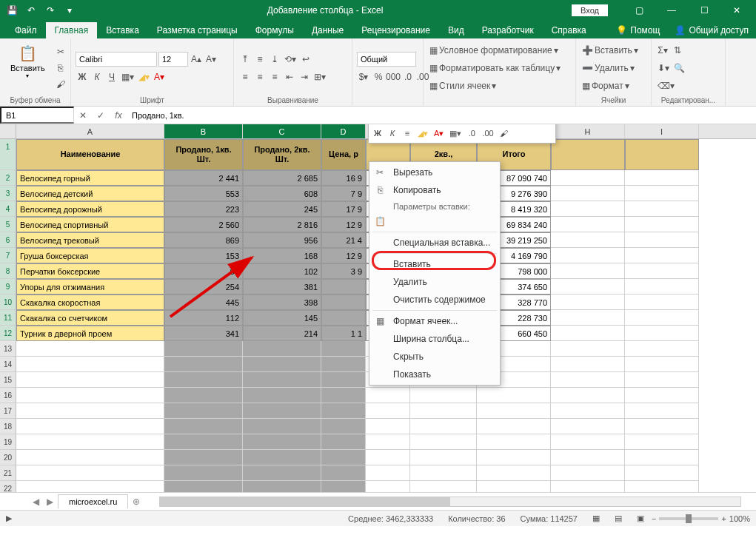 This screenshot has height=535, width=756. Describe the element at coordinates (306, 59) in the screenshot. I see `wrap-text-icon: ↩` at that location.